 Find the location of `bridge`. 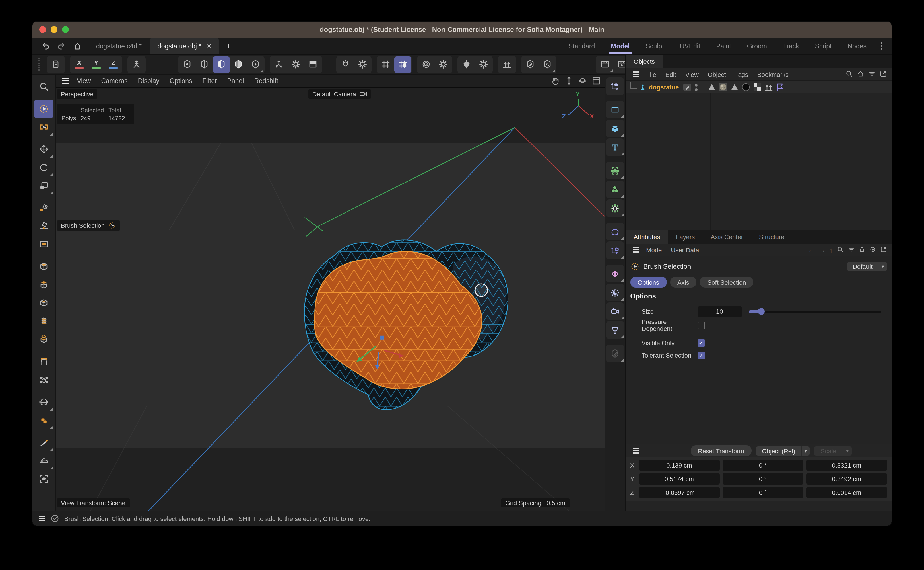

bridge is located at coordinates (44, 362).